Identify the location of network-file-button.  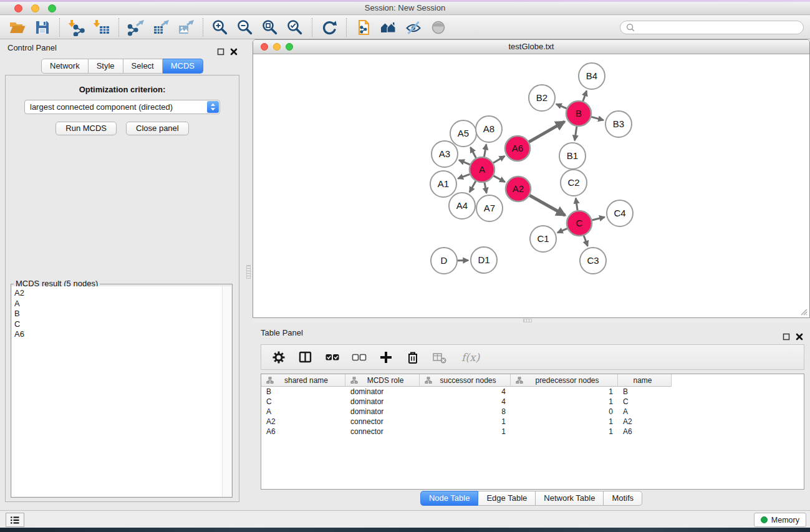
(364, 27).